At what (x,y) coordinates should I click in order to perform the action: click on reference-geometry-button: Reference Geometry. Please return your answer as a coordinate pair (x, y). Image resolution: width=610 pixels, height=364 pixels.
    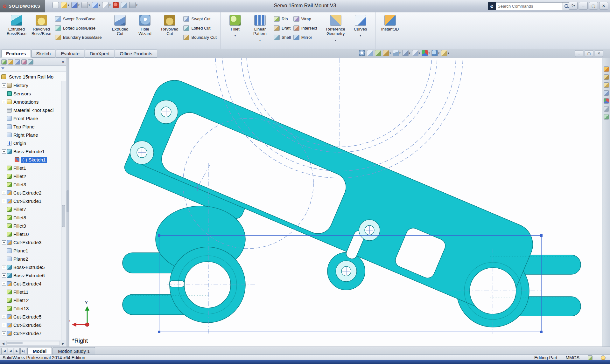
    Looking at the image, I should click on (336, 28).